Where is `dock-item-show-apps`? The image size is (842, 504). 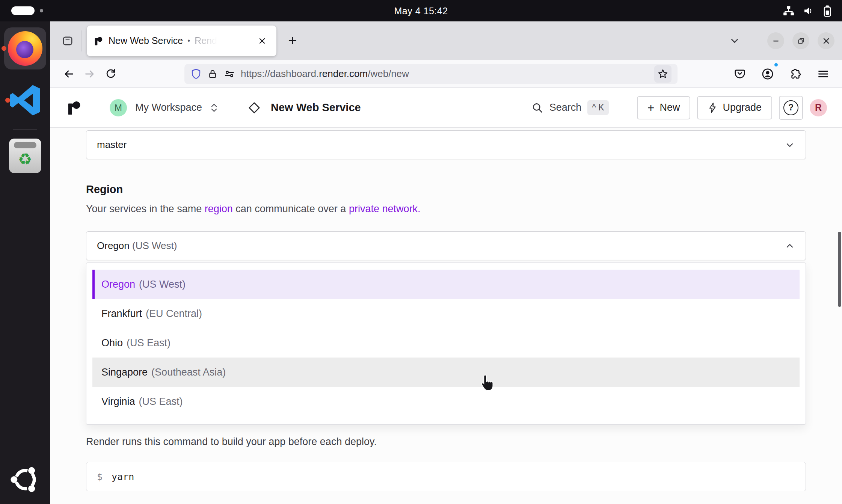 dock-item-show-apps is located at coordinates (25, 480).